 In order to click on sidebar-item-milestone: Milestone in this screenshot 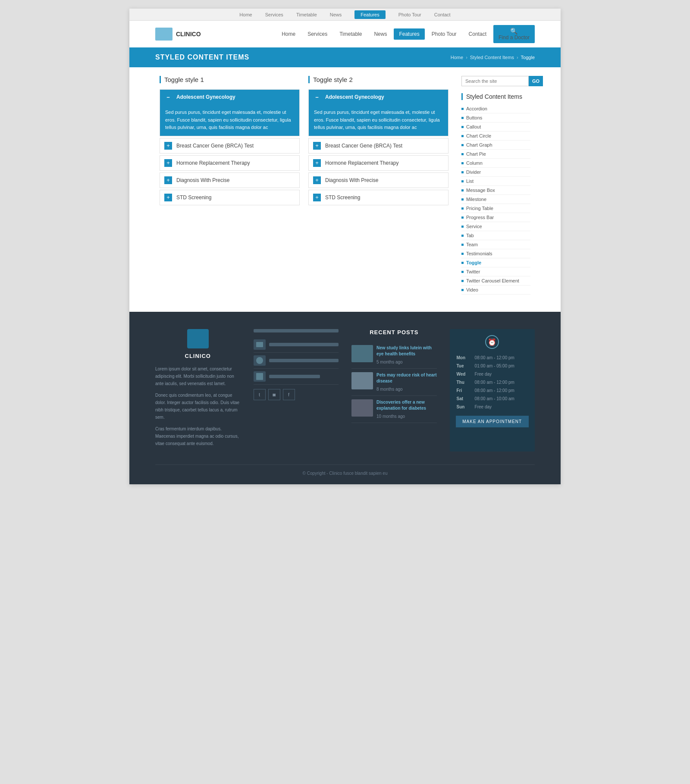, I will do `click(496, 199)`.